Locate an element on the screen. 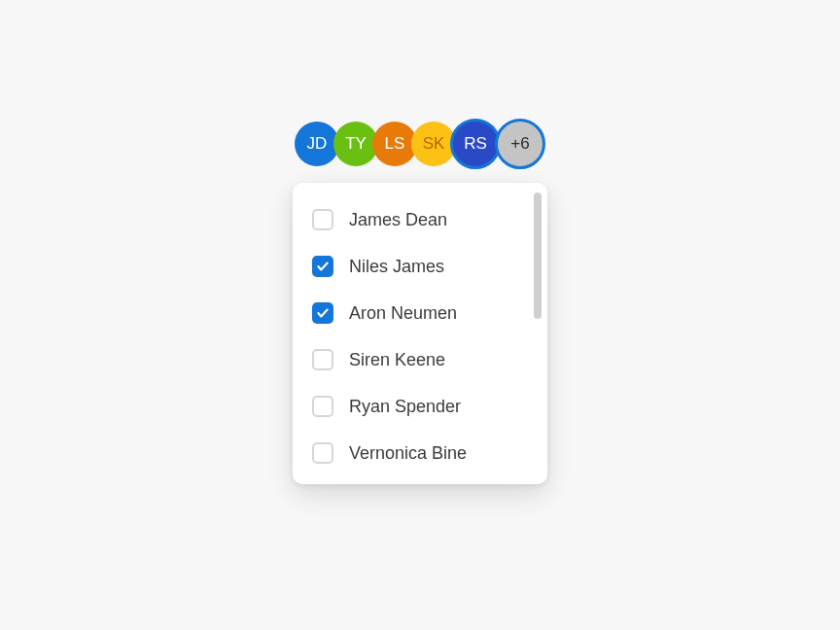 Image resolution: width=840 pixels, height=630 pixels. avatar-initials: TY is located at coordinates (356, 144).